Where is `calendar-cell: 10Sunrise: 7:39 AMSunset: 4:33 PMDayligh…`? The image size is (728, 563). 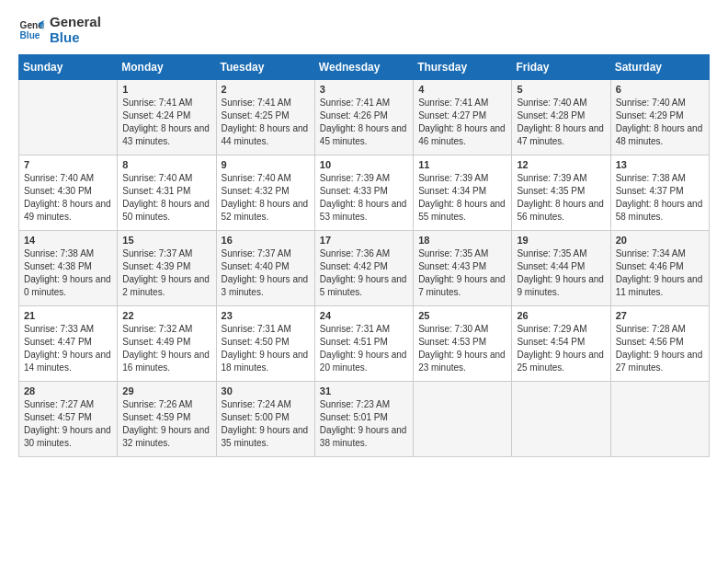 calendar-cell: 10Sunrise: 7:39 AMSunset: 4:33 PMDayligh… is located at coordinates (364, 193).